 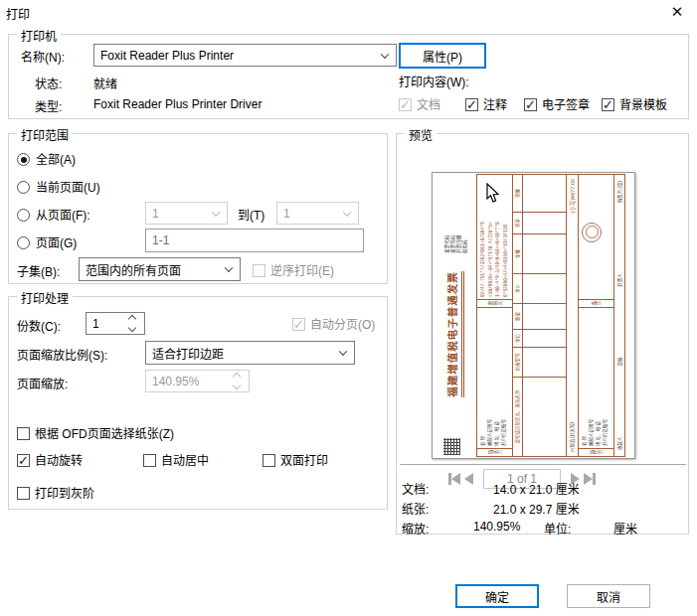 I want to click on printer-status-value: 就绪, so click(x=105, y=83).